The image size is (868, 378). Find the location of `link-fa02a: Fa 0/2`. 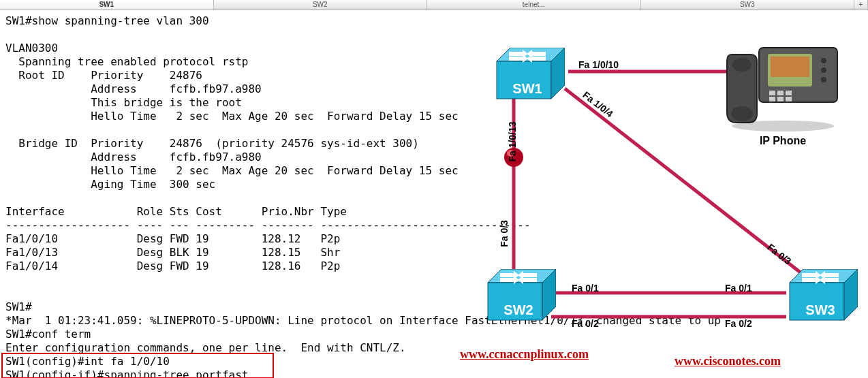

link-fa02a: Fa 0/2 is located at coordinates (585, 324).